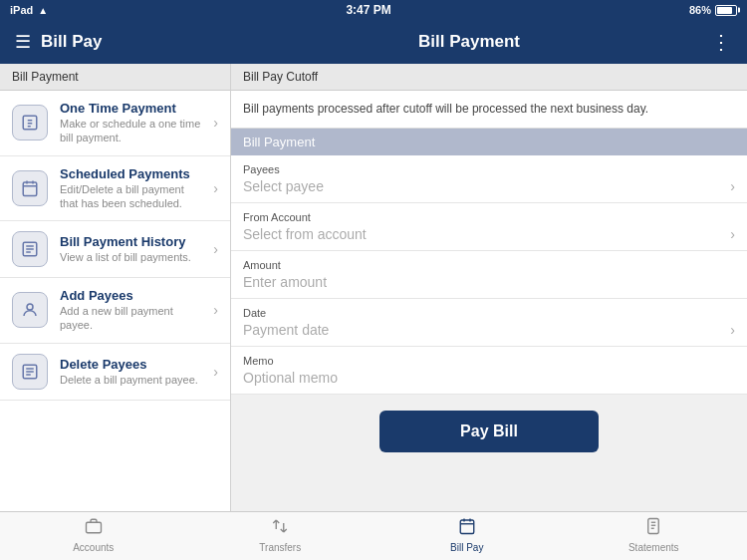 This screenshot has height=560, width=747. Describe the element at coordinates (30, 310) in the screenshot. I see `add-payees-icon` at that location.